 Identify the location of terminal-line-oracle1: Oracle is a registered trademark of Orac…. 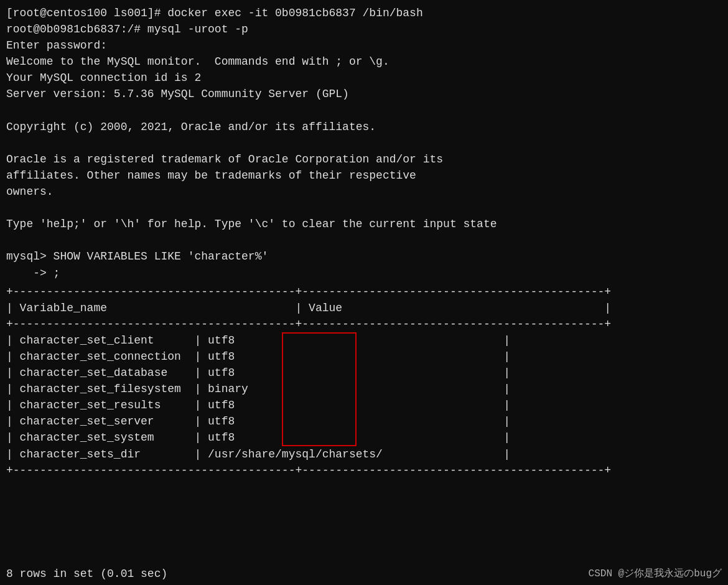
(364, 159).